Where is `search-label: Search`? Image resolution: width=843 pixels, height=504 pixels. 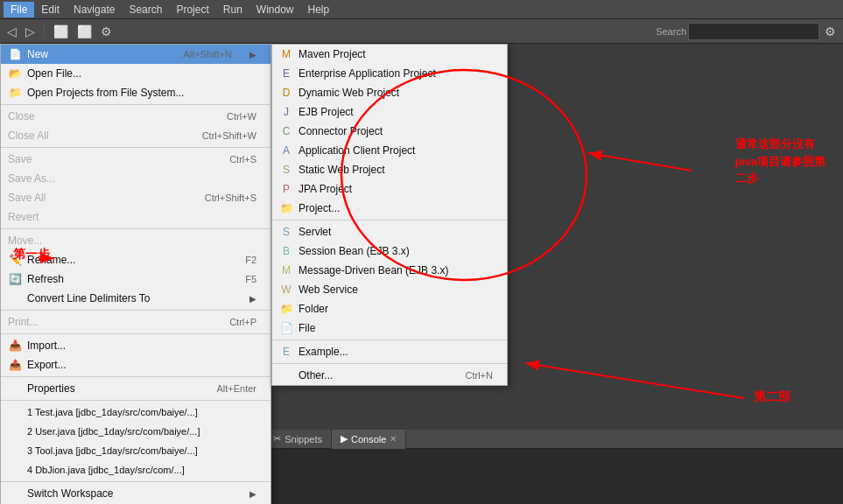 search-label: Search is located at coordinates (671, 32).